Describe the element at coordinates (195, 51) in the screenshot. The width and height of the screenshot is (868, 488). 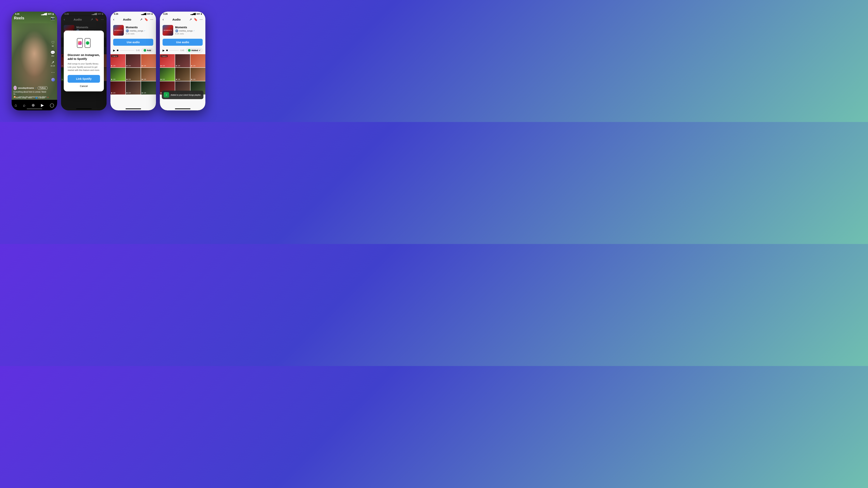
I see `added-label: Added` at that location.